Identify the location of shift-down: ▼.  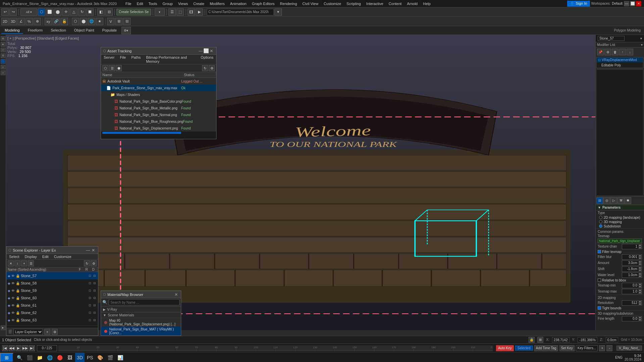
(640, 270).